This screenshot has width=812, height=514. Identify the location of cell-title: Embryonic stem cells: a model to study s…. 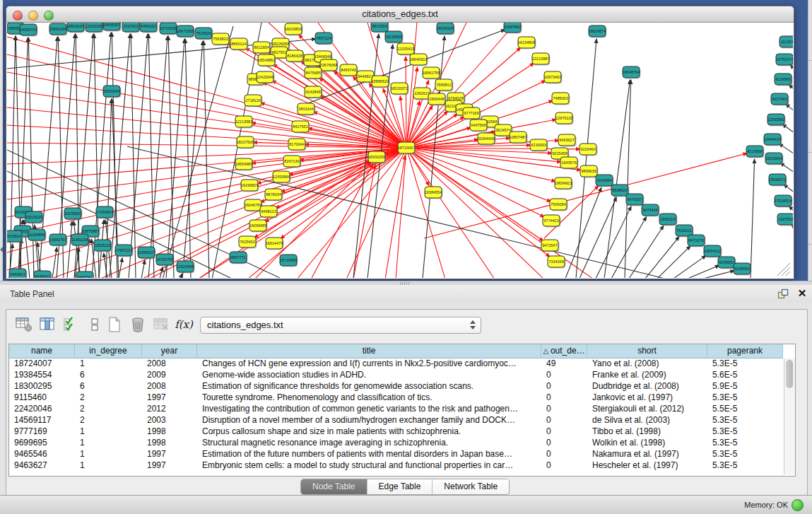
(369, 466).